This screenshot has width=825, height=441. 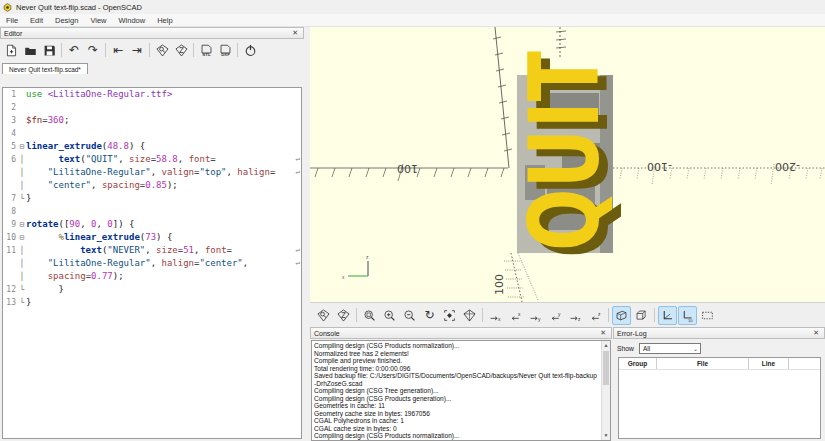 I want to click on svg-text: STL, so click(x=206, y=54).